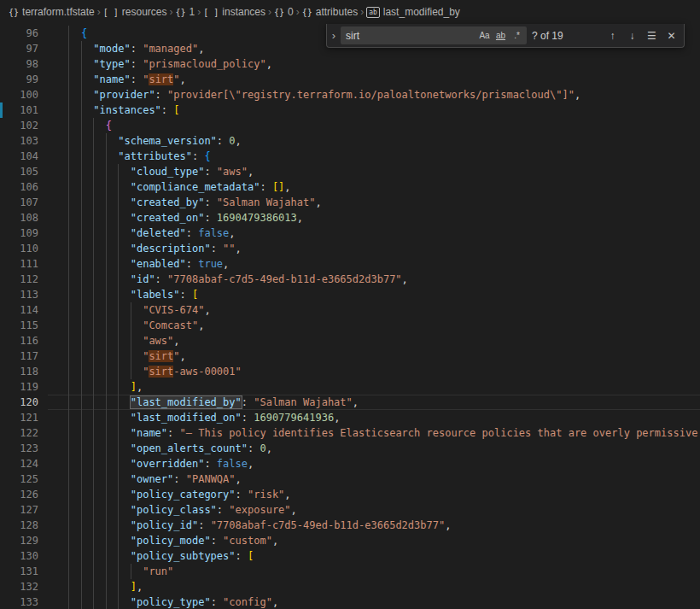 The image size is (700, 609). I want to click on line-number: 96, so click(19, 33).